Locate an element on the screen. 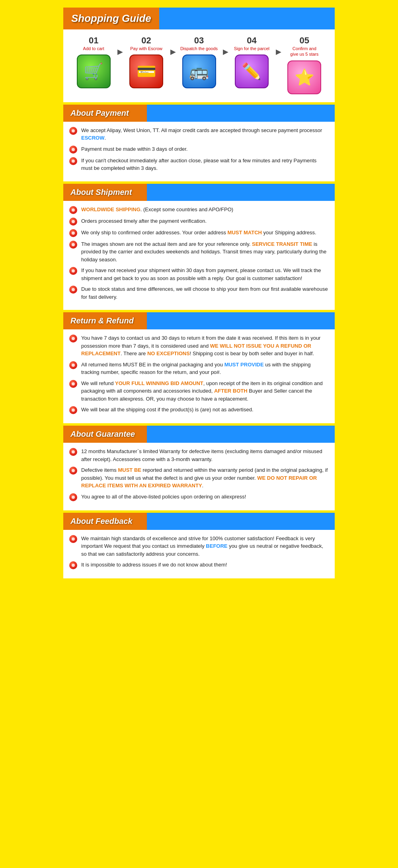 The image size is (398, 868). shipment-bullet-4: The images shown are not the actual item… is located at coordinates (199, 252).